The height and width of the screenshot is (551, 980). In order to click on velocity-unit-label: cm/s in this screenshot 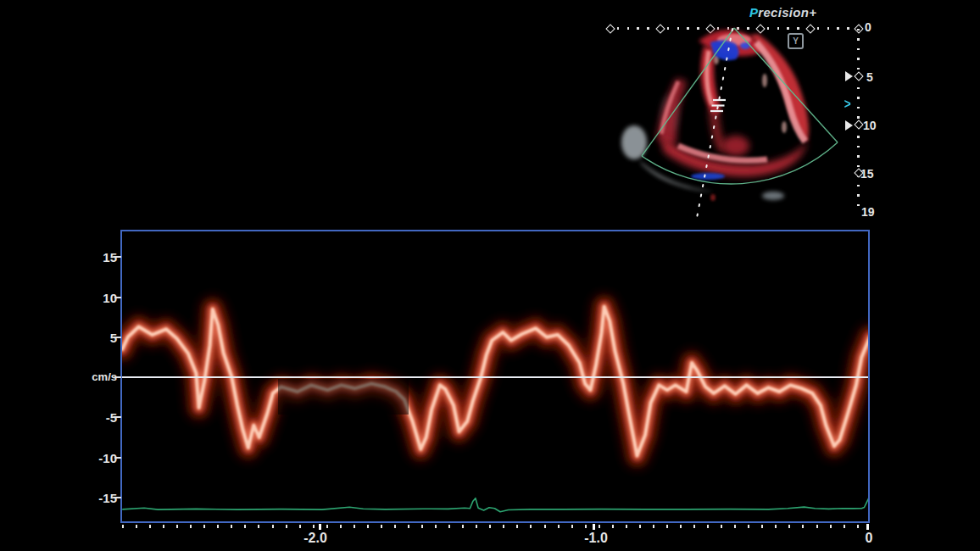, I will do `click(97, 376)`.